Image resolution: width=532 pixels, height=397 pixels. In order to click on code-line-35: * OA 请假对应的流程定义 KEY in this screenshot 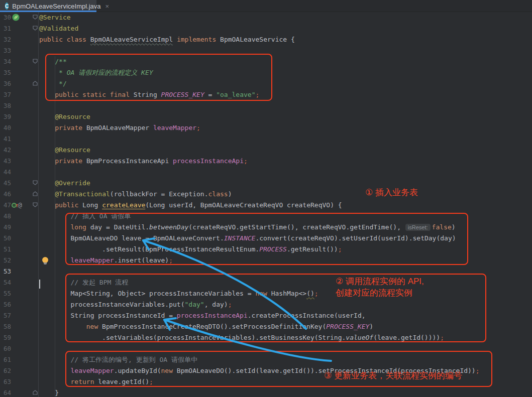, I will do `click(103, 73)`.